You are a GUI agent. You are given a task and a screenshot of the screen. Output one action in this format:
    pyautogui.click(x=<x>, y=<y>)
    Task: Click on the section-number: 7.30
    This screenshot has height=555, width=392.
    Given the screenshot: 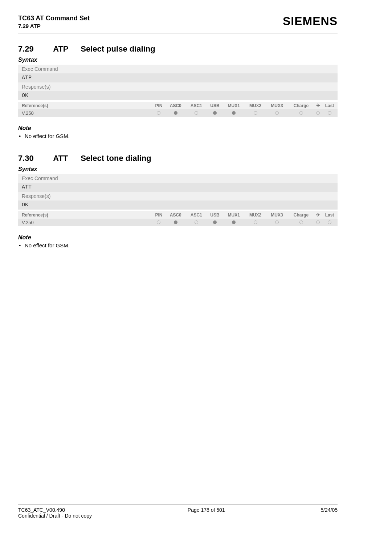 What is the action you would take?
    pyautogui.click(x=34, y=158)
    